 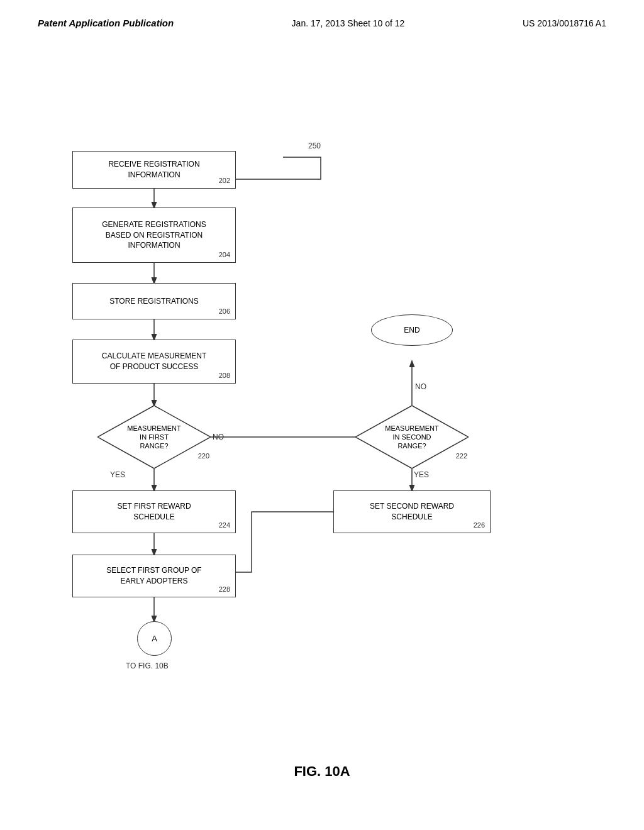 What do you see at coordinates (412, 330) in the screenshot?
I see `oval-end: END` at bounding box center [412, 330].